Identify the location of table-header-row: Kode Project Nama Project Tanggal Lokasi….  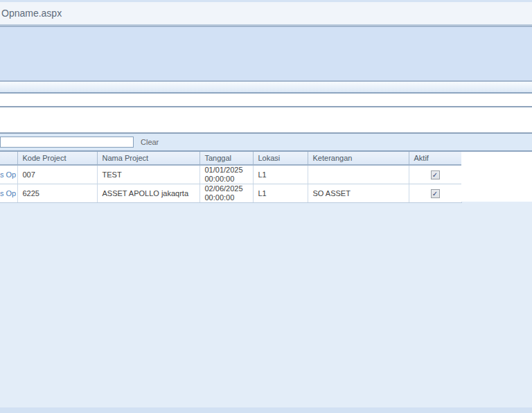
(231, 158).